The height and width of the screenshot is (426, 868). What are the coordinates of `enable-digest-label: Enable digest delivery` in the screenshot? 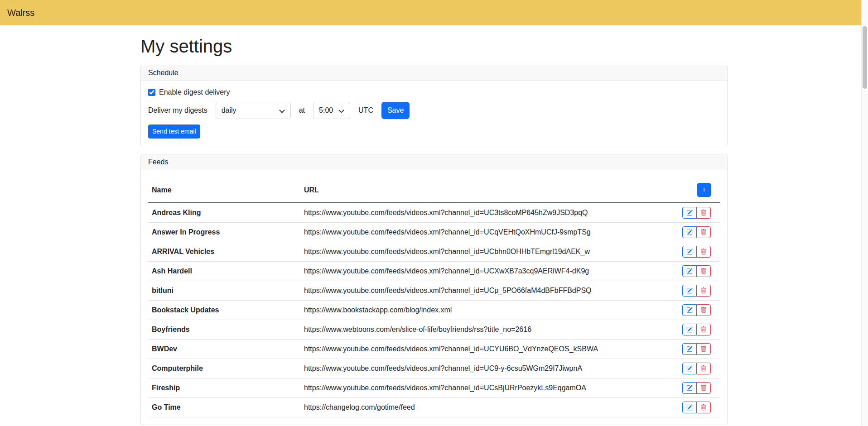 It's located at (195, 92).